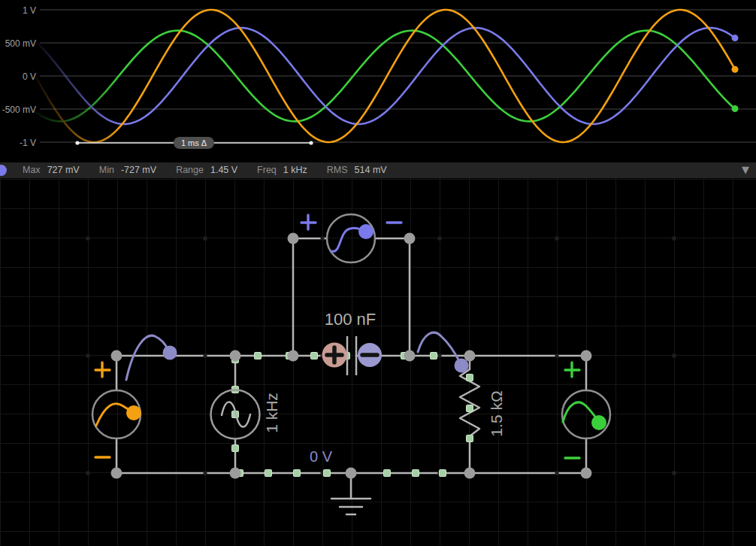  I want to click on measurement-value: -727 mV, so click(138, 170).